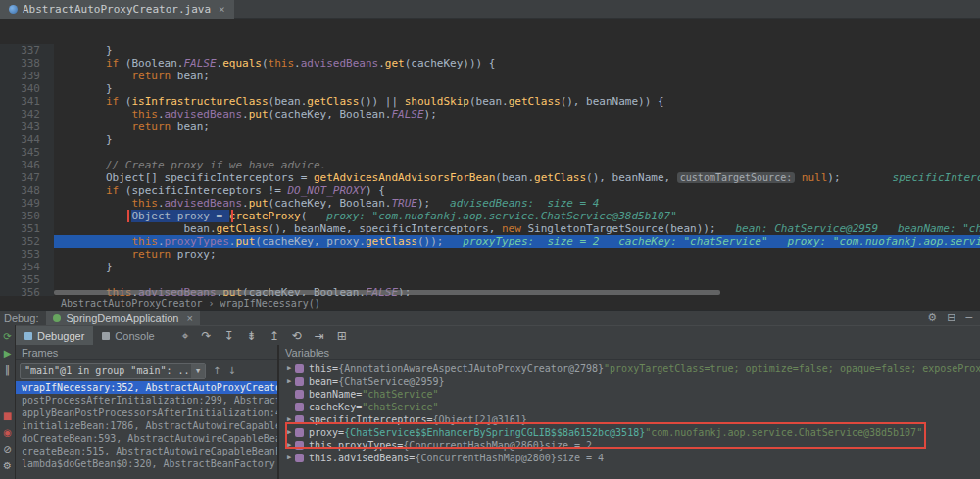 This screenshot has width=980, height=479. Describe the element at coordinates (490, 280) in the screenshot. I see `code-line: 355` at that location.